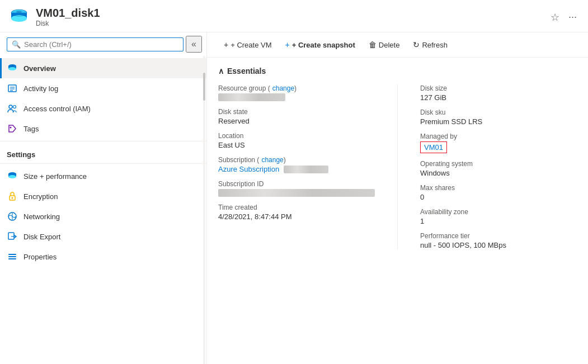 This screenshot has height=364, width=588. I want to click on sidebar-item-label-disk-export: Disk Export, so click(42, 237).